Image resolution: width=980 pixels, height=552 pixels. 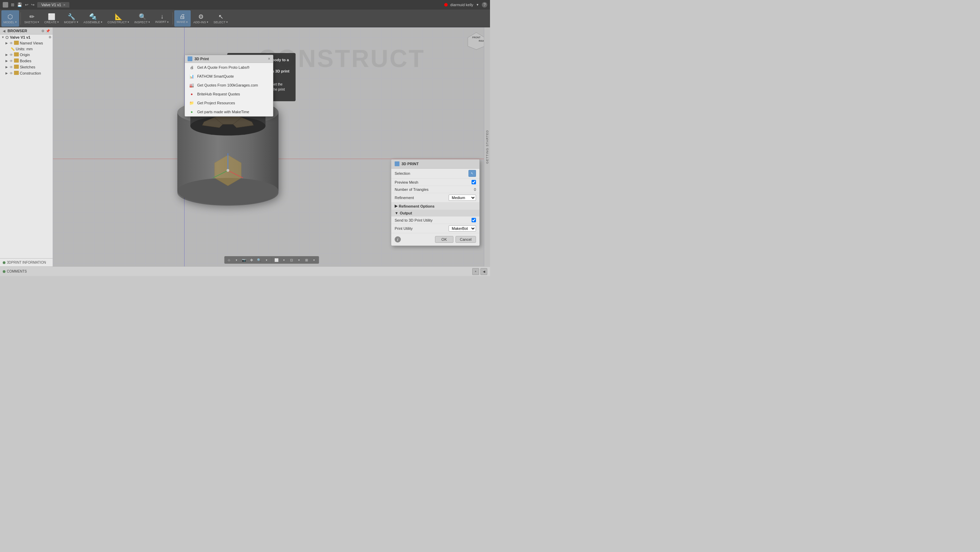 What do you see at coordinates (223, 67) in the screenshot?
I see `proto-labs-label: Get A Quote From Proto Labs®` at bounding box center [223, 67].